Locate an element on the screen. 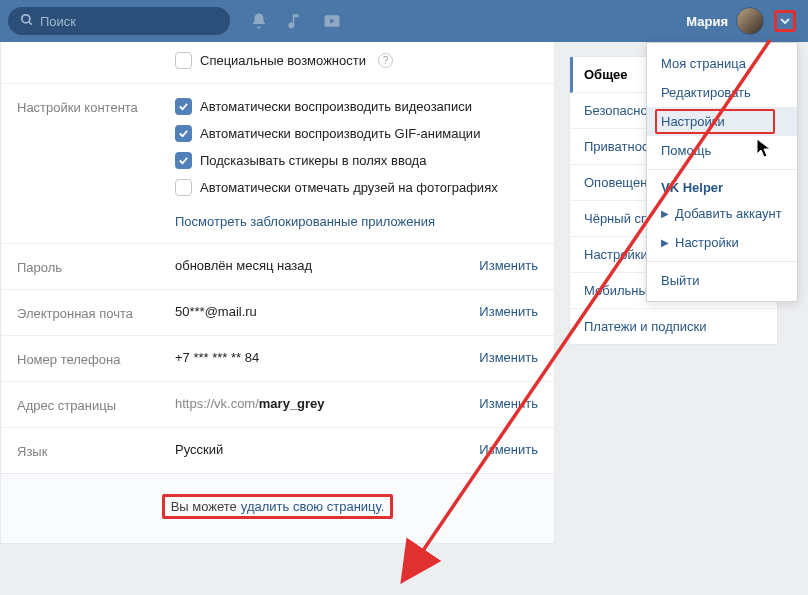 Image resolution: width=808 pixels, height=595 pixels. check-label: Подсказывать стикеры в полях ввода is located at coordinates (313, 160).